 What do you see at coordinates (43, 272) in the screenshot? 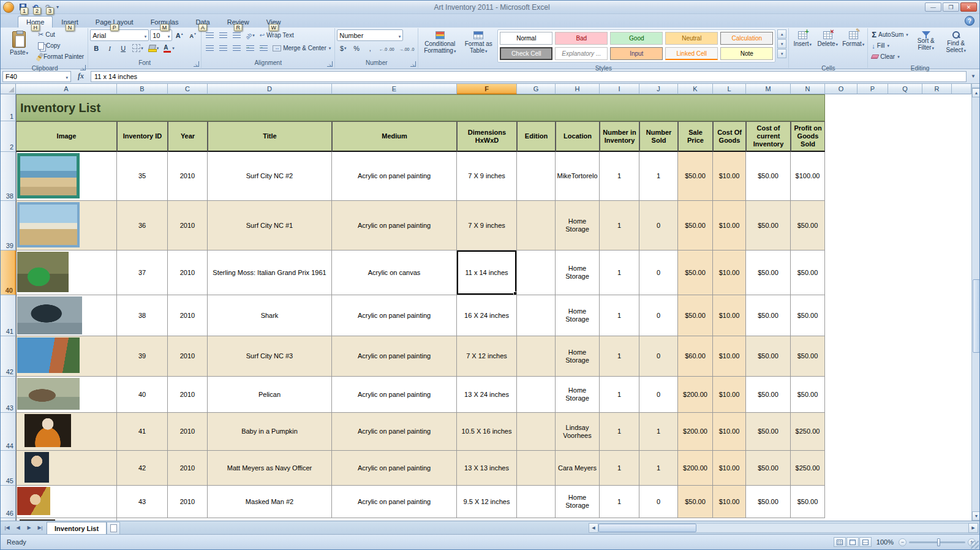
I see `painting-thumbnail-sterling-moss` at bounding box center [43, 272].